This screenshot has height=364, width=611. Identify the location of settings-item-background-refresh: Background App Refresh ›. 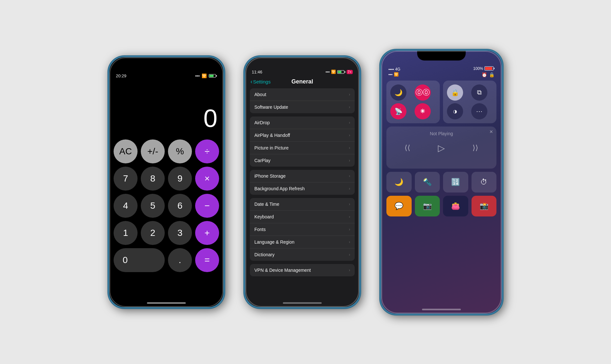
(302, 189).